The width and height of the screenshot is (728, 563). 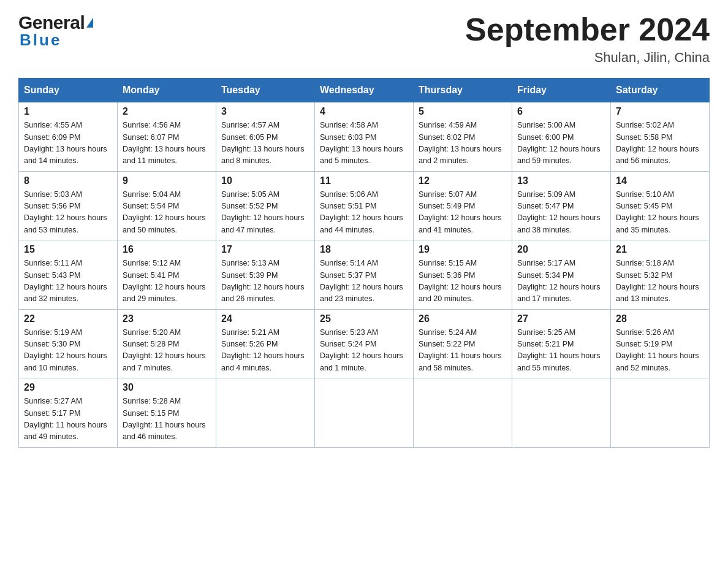 What do you see at coordinates (661, 343) in the screenshot?
I see `calendar-cell: 28Sunrise: 5:26 AMSunset: 5:19 PMDayligh…` at bounding box center [661, 343].